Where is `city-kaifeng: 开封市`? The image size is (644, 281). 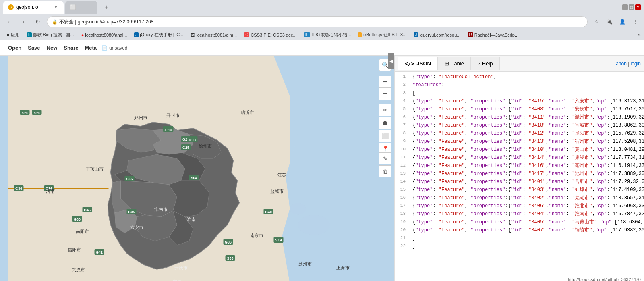 city-kaifeng: 开封市 is located at coordinates (173, 115).